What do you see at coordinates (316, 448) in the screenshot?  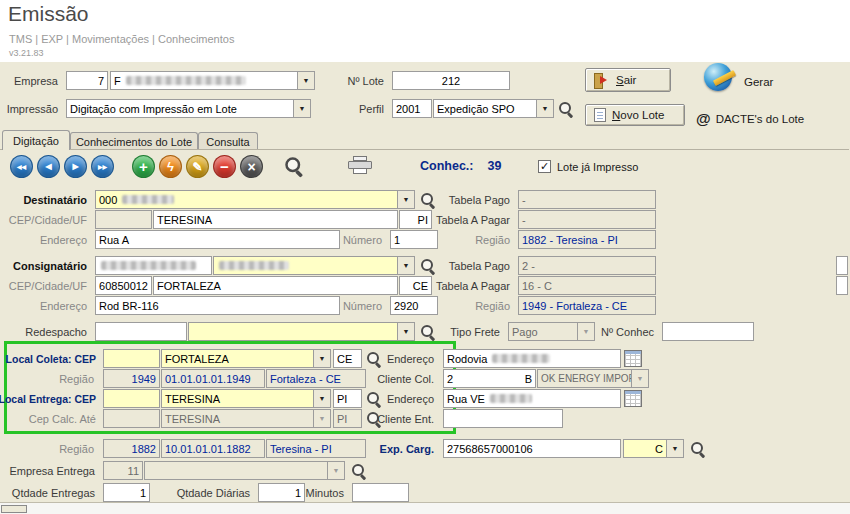 I see `entrega-regiao-nome-field: Teresina - PI` at bounding box center [316, 448].